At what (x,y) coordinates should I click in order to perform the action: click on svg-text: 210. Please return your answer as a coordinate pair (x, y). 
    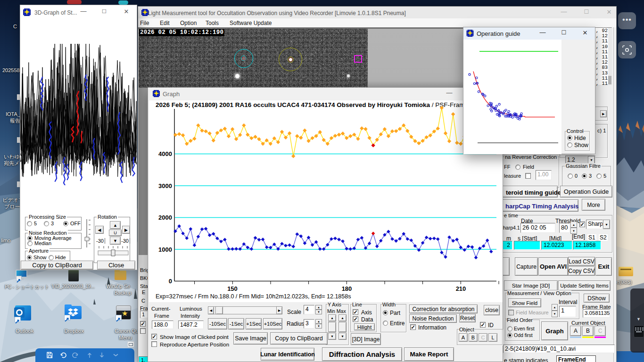
    Looking at the image, I should click on (461, 288).